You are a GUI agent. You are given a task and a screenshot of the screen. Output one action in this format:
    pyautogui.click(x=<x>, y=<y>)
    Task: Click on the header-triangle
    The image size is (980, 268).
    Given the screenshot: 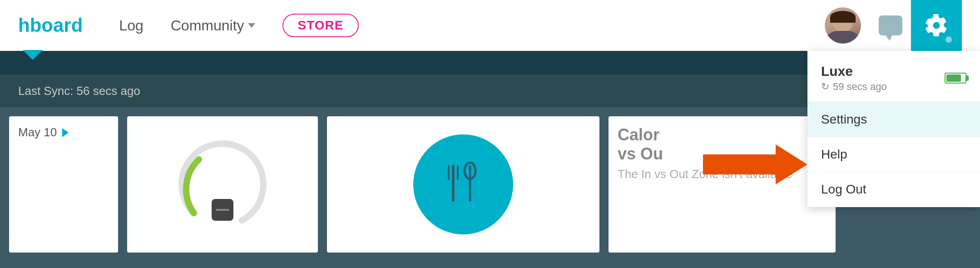 What is the action you would take?
    pyautogui.click(x=33, y=55)
    